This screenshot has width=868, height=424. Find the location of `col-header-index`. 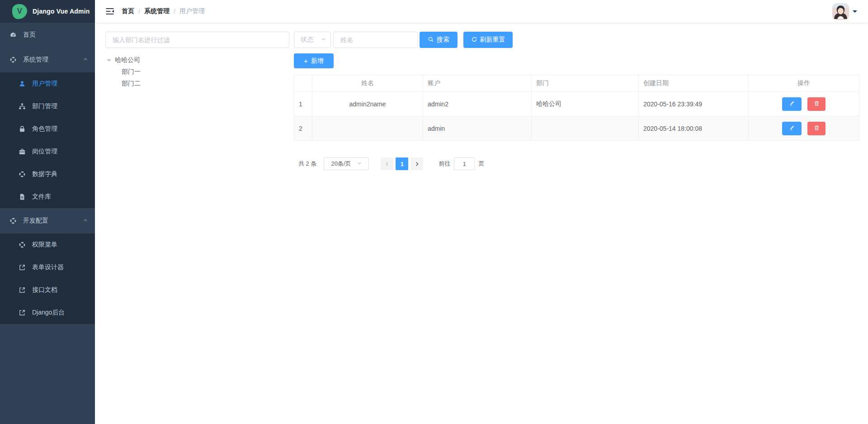

col-header-index is located at coordinates (303, 83).